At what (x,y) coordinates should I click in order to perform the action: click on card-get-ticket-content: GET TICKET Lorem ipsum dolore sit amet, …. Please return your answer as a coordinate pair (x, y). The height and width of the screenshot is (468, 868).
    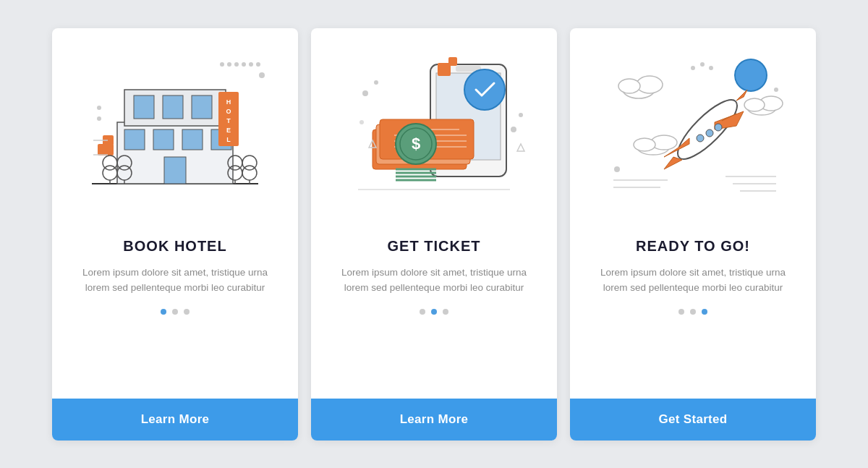
    Looking at the image, I should click on (434, 315).